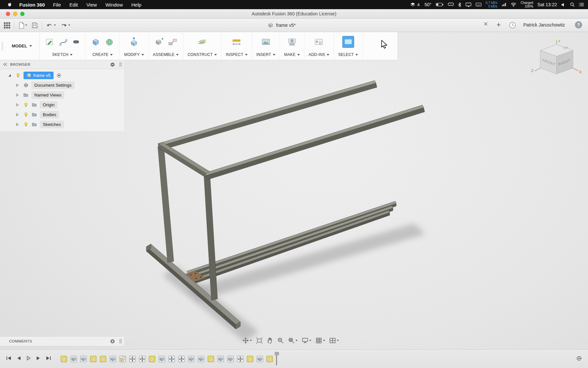 The image size is (588, 368). Describe the element at coordinates (15, 14) in the screenshot. I see `minimize-window-button` at that location.